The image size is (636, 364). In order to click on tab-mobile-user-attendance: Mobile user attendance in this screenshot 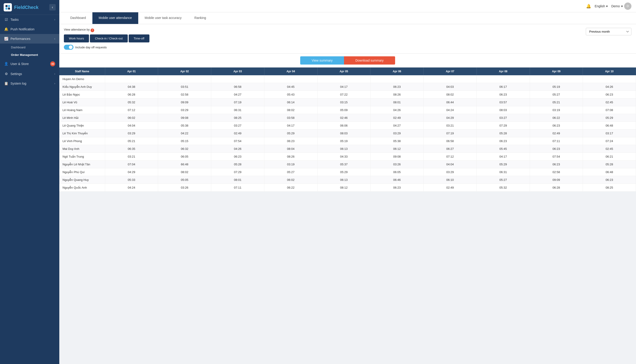, I will do `click(116, 18)`.